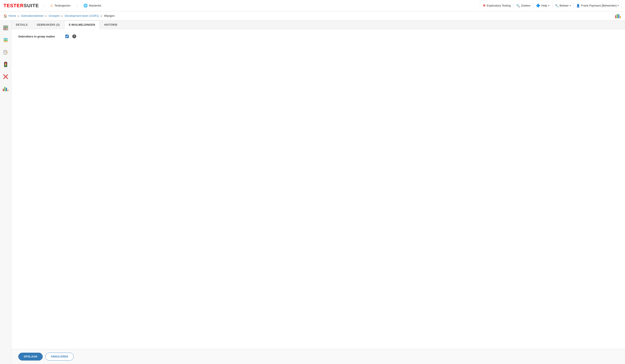  What do you see at coordinates (564, 5) in the screenshot?
I see `beheer-label: Beheer` at bounding box center [564, 5].